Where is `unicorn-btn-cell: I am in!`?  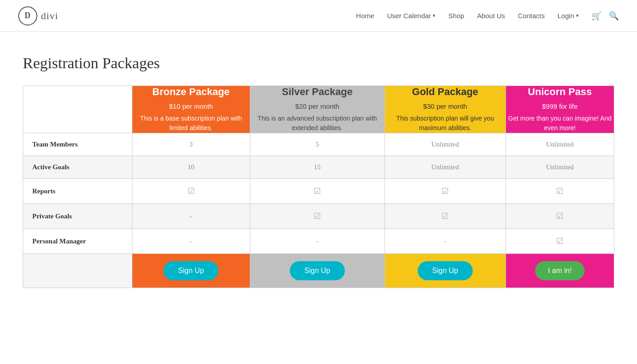 unicorn-btn-cell: I am in! is located at coordinates (560, 271).